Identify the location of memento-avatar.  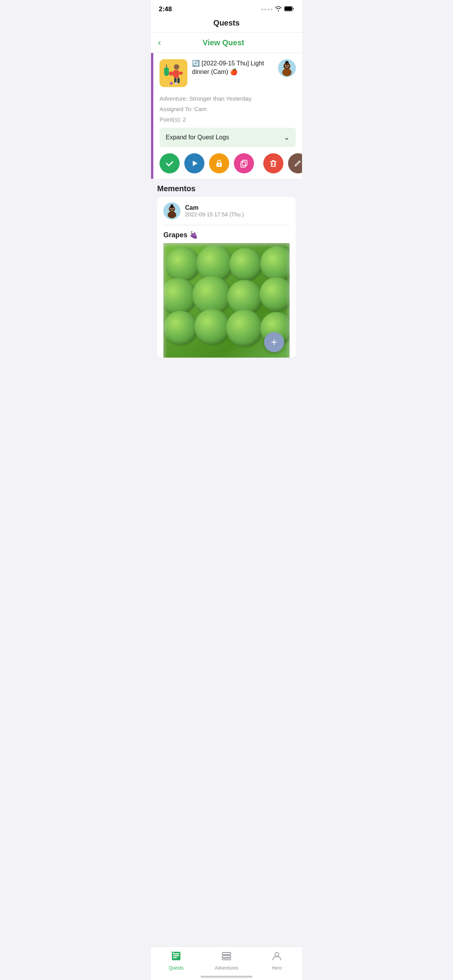
(172, 211).